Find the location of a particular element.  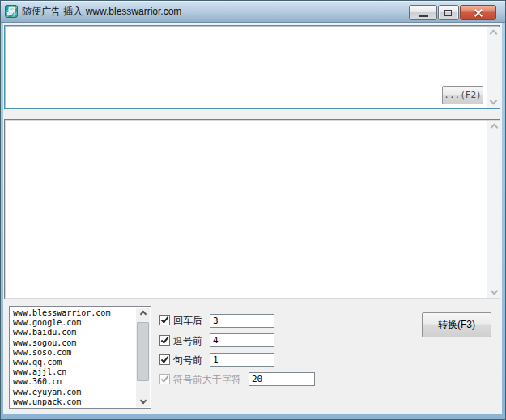

input-symbol-min-chars is located at coordinates (282, 379).